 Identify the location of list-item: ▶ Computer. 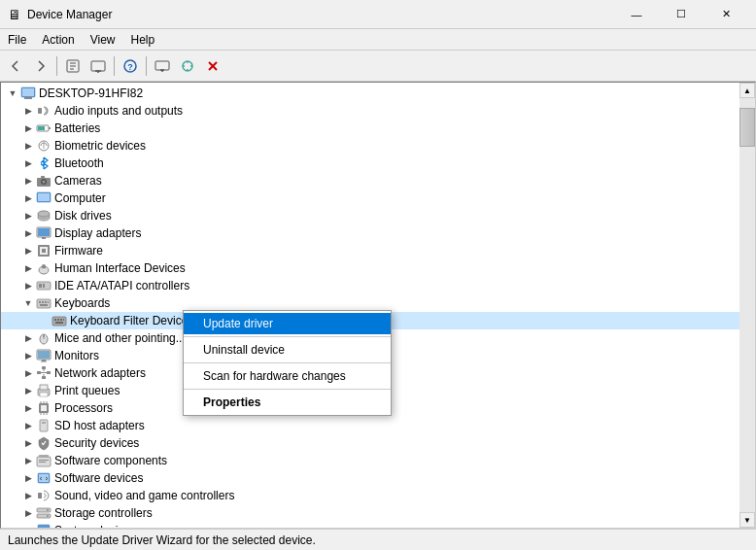
(370, 198).